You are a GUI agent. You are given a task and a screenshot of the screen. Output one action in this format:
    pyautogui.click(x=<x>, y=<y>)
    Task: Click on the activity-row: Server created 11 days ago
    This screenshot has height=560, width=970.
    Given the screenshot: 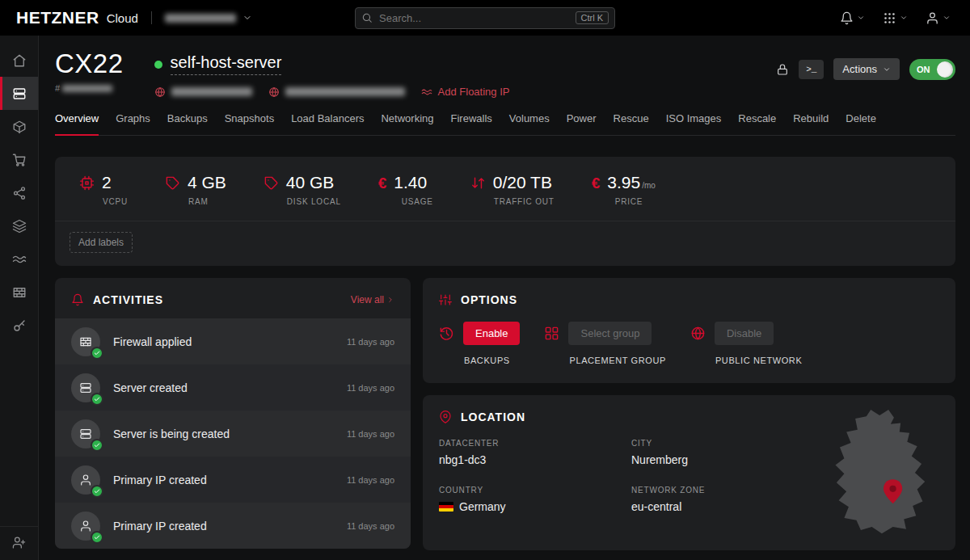 What is the action you would take?
    pyautogui.click(x=233, y=388)
    